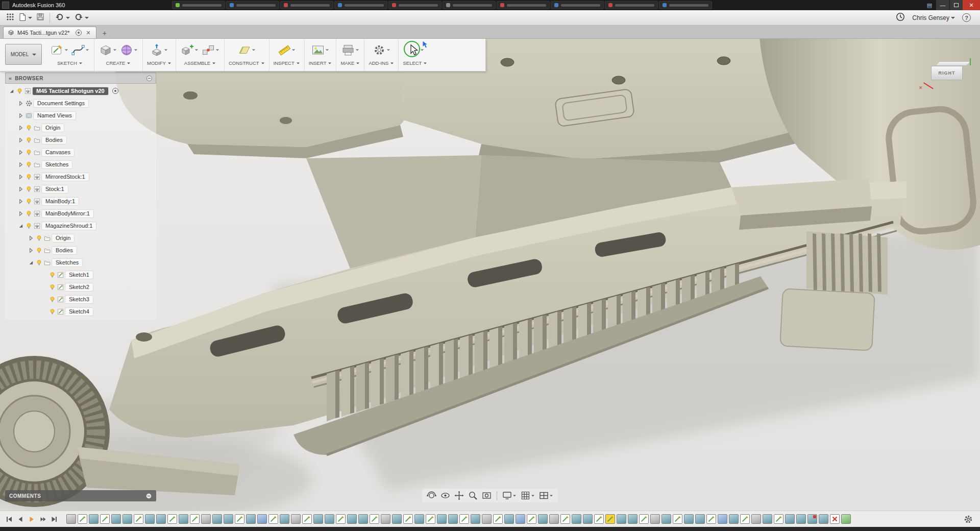 This screenshot has width=980, height=531. Describe the element at coordinates (381, 63) in the screenshot. I see `ribbon-group-label: ADD-INS` at that location.